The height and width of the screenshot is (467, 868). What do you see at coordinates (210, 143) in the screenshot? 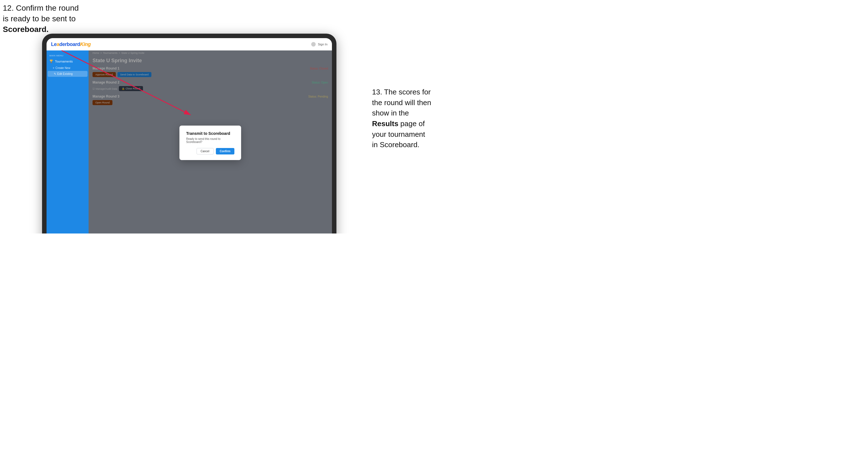
I see `transmit-modal: Transmit to Scoreboard Ready to send thi…` at bounding box center [210, 143].